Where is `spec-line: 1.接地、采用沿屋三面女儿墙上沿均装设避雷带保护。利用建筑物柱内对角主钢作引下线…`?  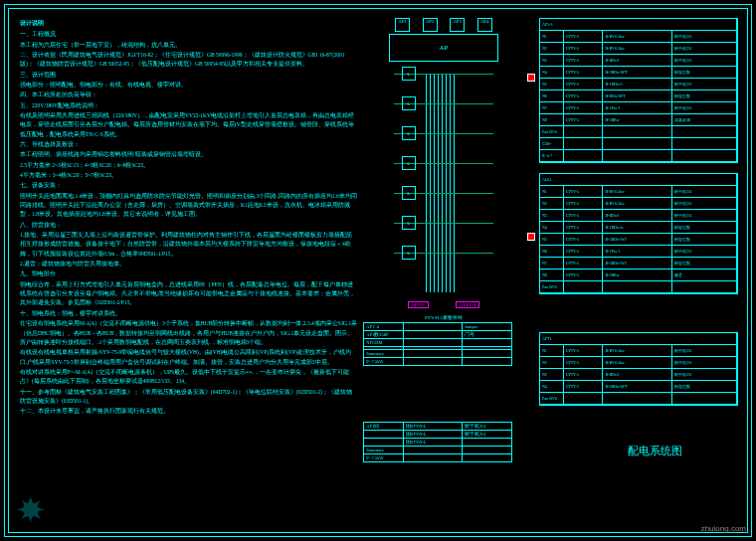 spec-line: 1.接地、采用沿屋三面女儿墙上沿均装设避雷带保护。利用建筑物柱内对角主钢作引下线… is located at coordinates (189, 245).